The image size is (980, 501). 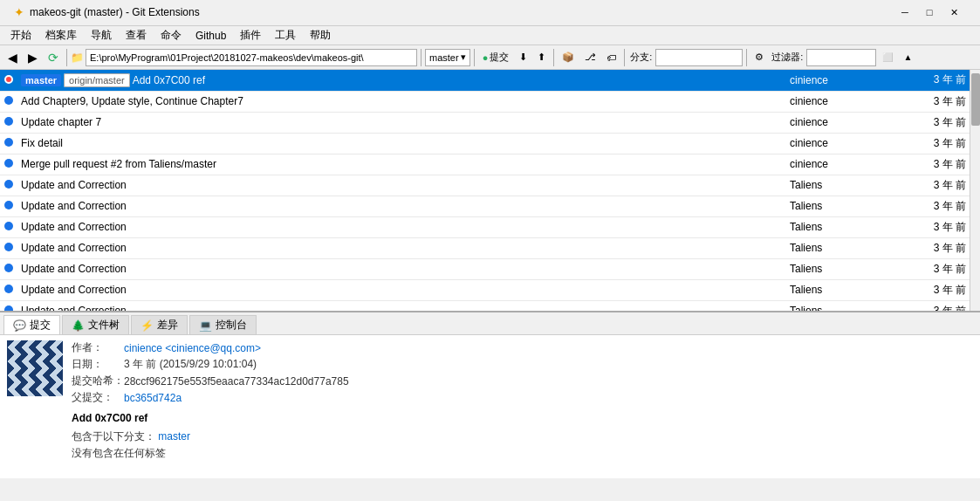 What do you see at coordinates (905, 12) in the screenshot?
I see `minimize-button: ─` at bounding box center [905, 12].